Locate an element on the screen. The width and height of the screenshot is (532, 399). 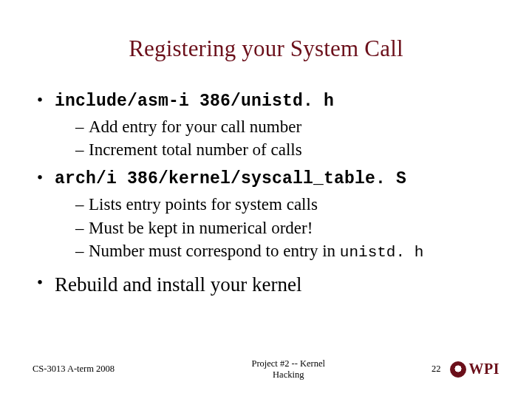
footer-center: Project #2 -- Kernel Hacking is located at coordinates (288, 369).